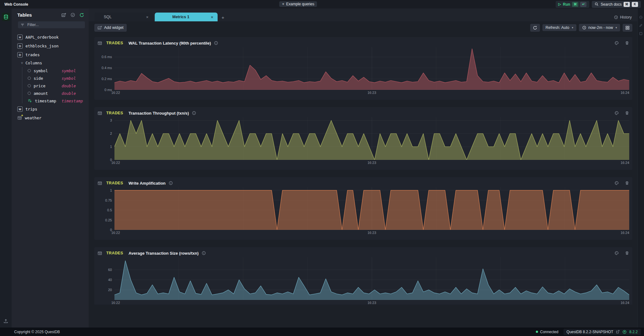 This screenshot has width=644, height=336. Describe the element at coordinates (22, 116) in the screenshot. I see `materialized-star-icon` at that location.